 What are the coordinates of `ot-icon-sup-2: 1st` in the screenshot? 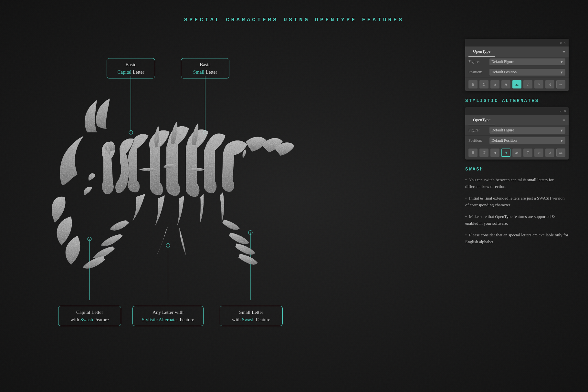 It's located at (539, 153).